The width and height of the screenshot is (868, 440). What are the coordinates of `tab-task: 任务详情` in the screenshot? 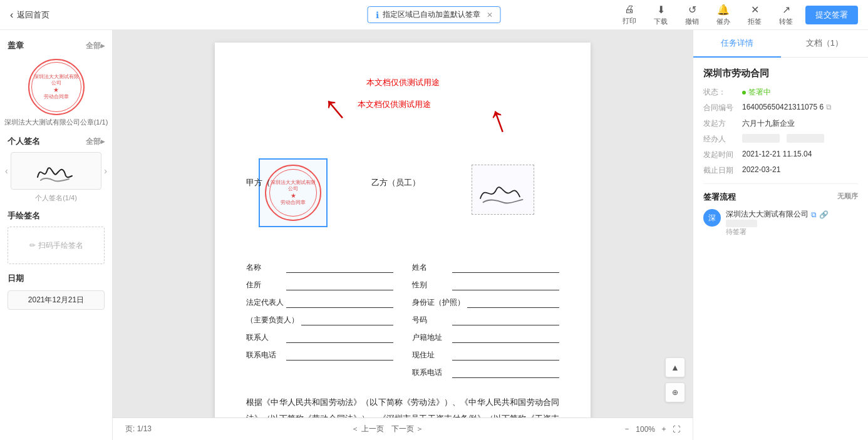 It's located at (737, 44).